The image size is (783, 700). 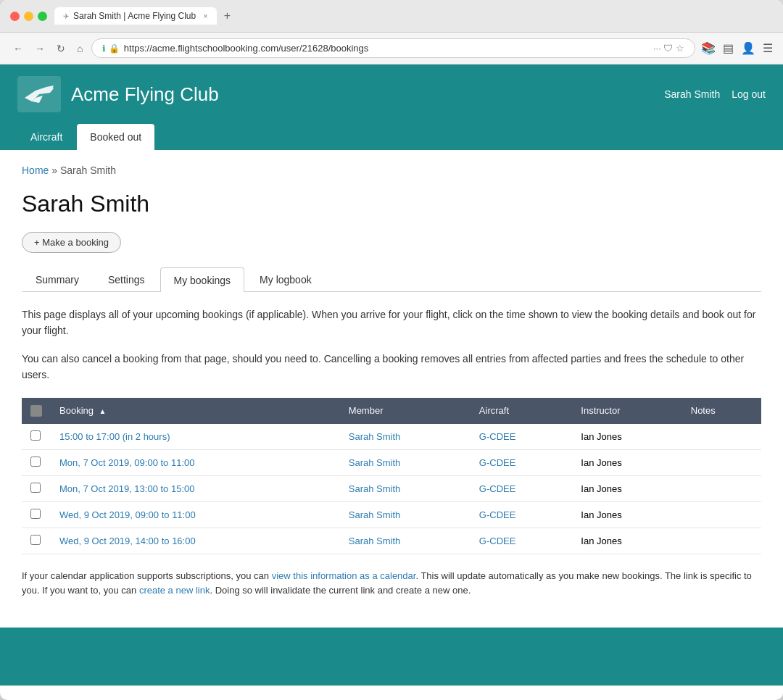 I want to click on table-header-row: Booking ▲ Member Aircraft Instructor Not…, so click(x=392, y=411).